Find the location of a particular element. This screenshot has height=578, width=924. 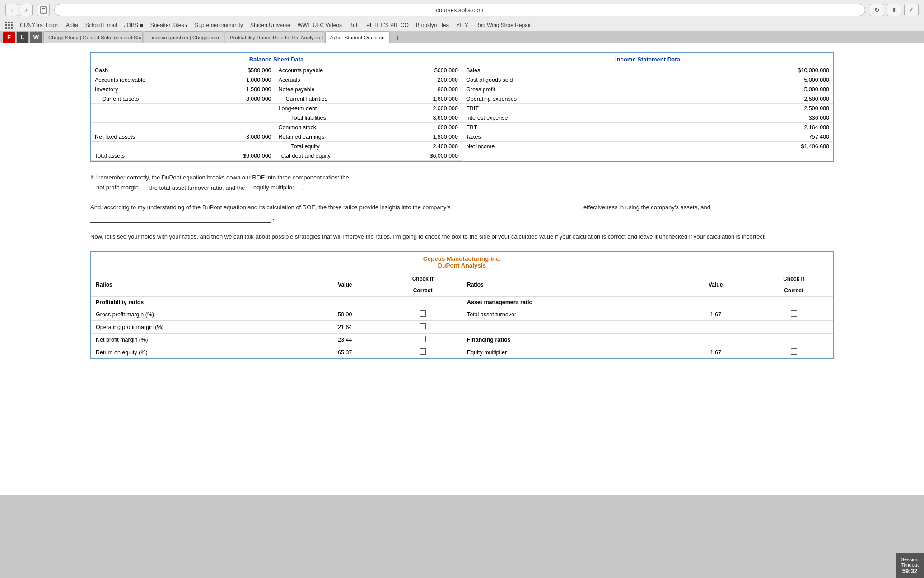

tab-aplia: Aplia: Student Question is located at coordinates (358, 37).